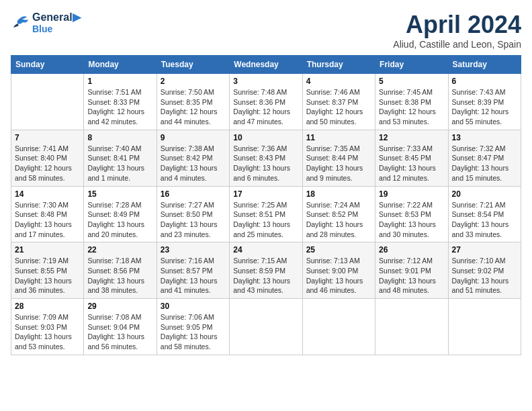 The image size is (532, 411). What do you see at coordinates (485, 164) in the screenshot?
I see `day-info: Sunrise: 7:32 AM Sunset: 8:47 PM Dayligh…` at bounding box center [485, 164].